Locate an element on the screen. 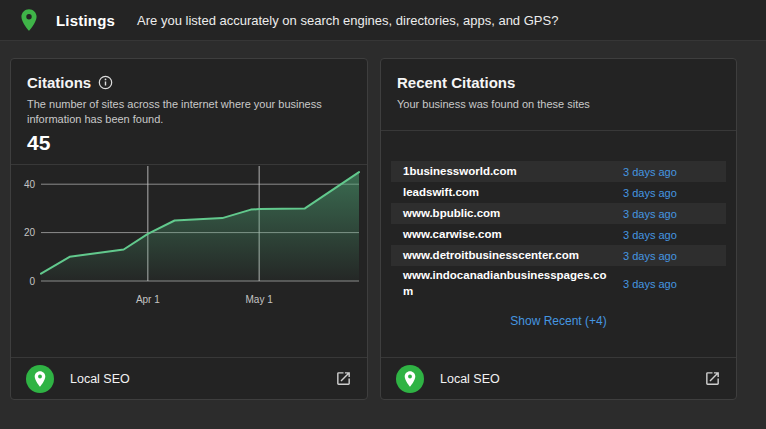 The image size is (766, 429). citations-card-footer: Local SEO is located at coordinates (189, 378).